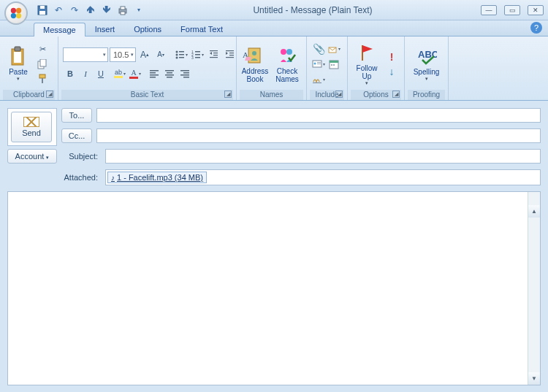 This screenshot has height=392, width=548. Describe the element at coordinates (58, 10) in the screenshot. I see `undo-icon: ↶` at that location.